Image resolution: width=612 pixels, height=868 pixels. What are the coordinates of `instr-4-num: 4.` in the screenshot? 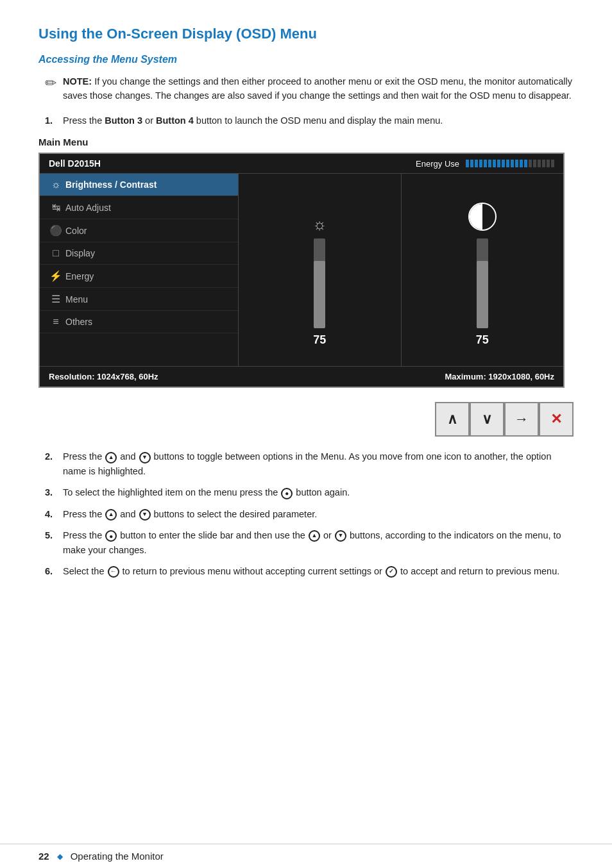 It's located at (54, 514).